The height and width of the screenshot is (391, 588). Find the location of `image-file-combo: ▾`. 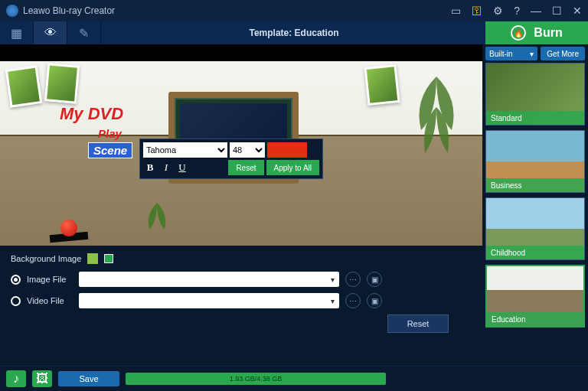

image-file-combo: ▾ is located at coordinates (209, 279).